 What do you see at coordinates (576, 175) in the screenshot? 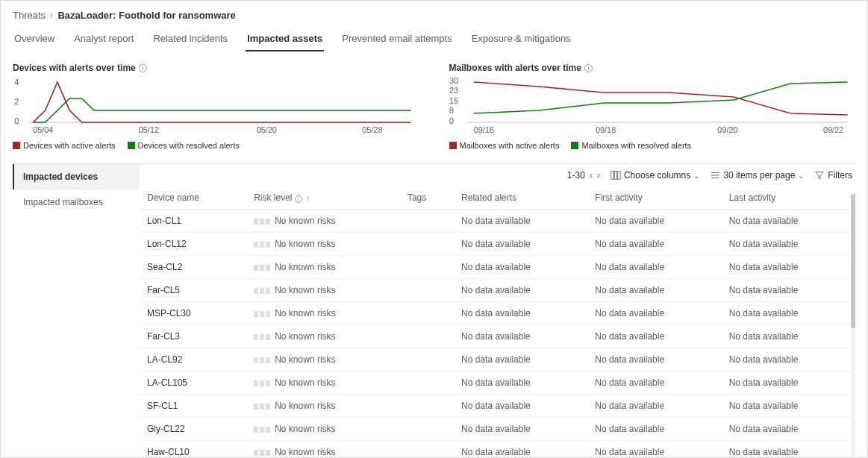
I see `page-range: 1-30` at bounding box center [576, 175].